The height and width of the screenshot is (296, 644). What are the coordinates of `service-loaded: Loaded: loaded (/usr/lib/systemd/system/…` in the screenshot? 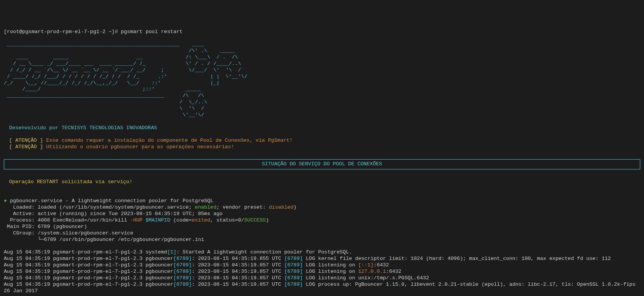 It's located at (99, 207).